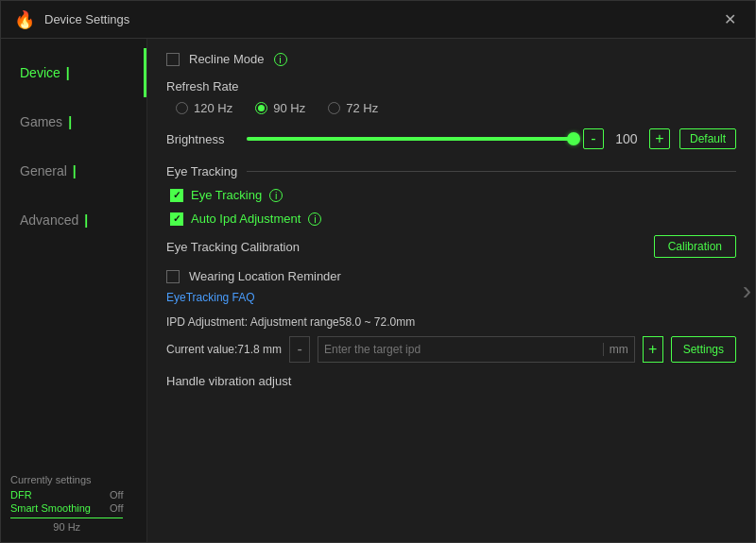 Image resolution: width=756 pixels, height=543 pixels. Describe the element at coordinates (378, 20) in the screenshot. I see `title-bar: 🔥 Device Settings ✕` at that location.